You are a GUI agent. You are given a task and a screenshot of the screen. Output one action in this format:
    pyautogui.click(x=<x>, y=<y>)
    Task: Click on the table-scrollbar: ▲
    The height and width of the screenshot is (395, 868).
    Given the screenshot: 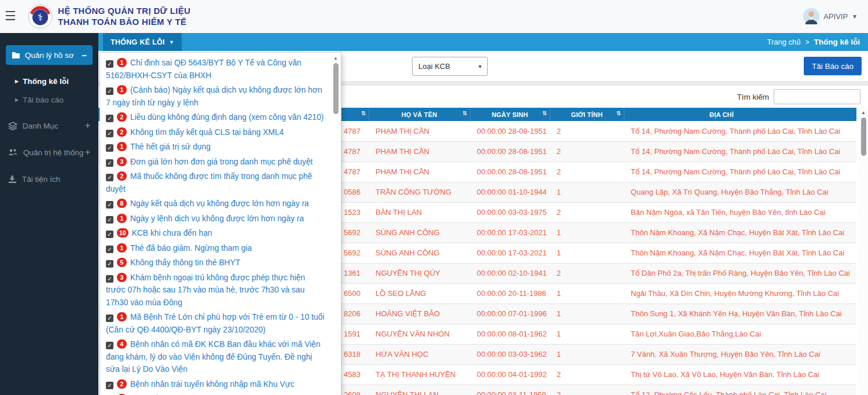 What is the action you would take?
    pyautogui.click(x=863, y=251)
    